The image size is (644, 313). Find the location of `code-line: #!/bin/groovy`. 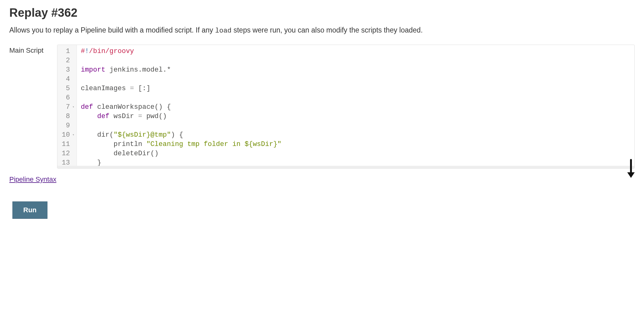

code-line: #!/bin/groovy is located at coordinates (356, 51).